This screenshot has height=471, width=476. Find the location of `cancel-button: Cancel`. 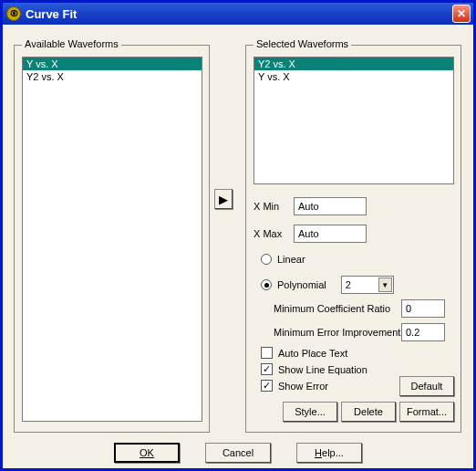

cancel-button: Cancel is located at coordinates (238, 453).